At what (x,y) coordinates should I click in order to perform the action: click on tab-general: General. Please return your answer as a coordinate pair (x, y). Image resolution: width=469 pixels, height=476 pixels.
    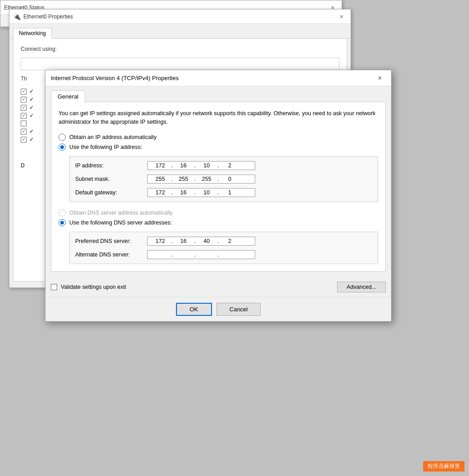
    Looking at the image, I should click on (68, 96).